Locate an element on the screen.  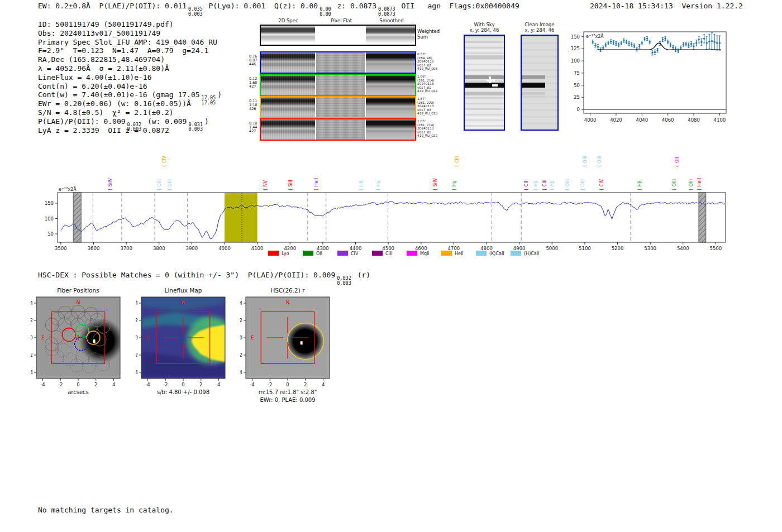
text-segment: P(Lyα): 0.001 Q(z): 0.00 is located at coordinates (261, 6).